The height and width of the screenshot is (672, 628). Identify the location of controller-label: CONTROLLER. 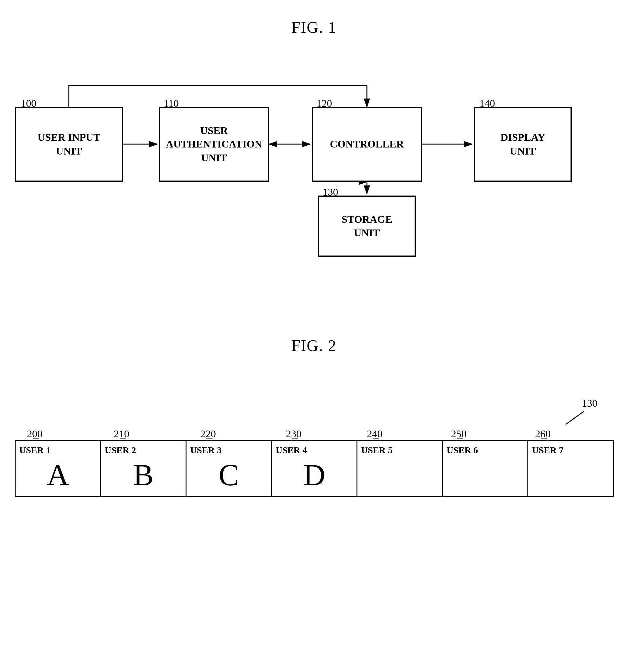
(367, 144).